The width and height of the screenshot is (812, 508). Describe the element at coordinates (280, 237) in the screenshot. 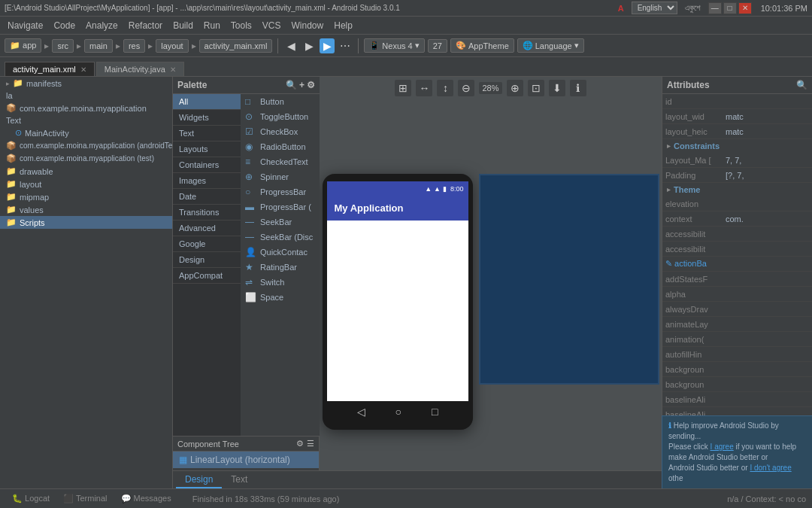

I see `palette-item-seekbar-disc: — SeekBar (Disc` at that location.